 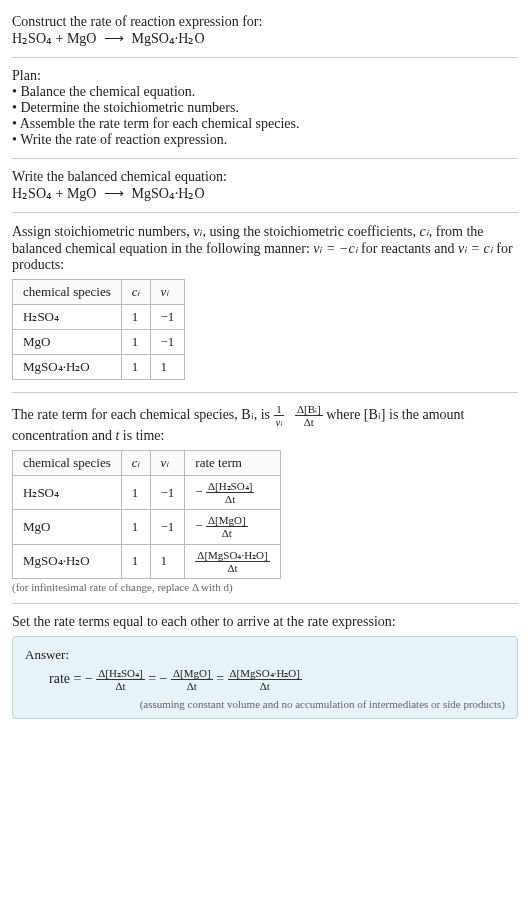 What do you see at coordinates (99, 292) in the screenshot?
I see `table-header-row: chemical species cᵢ νᵢ` at bounding box center [99, 292].